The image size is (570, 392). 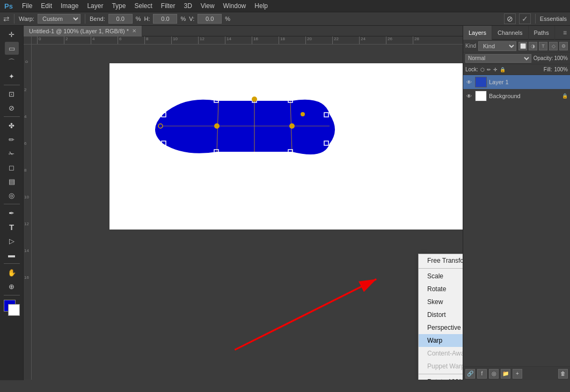 I want to click on lock-transparent-icon: ⬡, so click(x=483, y=70).